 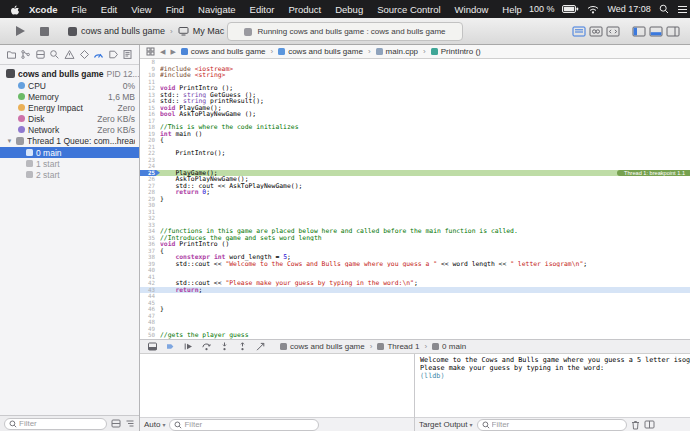 I want to click on navigator-filter-field, so click(x=56, y=424).